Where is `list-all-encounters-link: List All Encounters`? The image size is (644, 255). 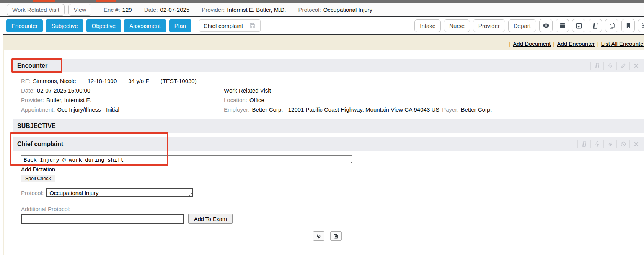 list-all-encounters-link: List All Encounters is located at coordinates (623, 44).